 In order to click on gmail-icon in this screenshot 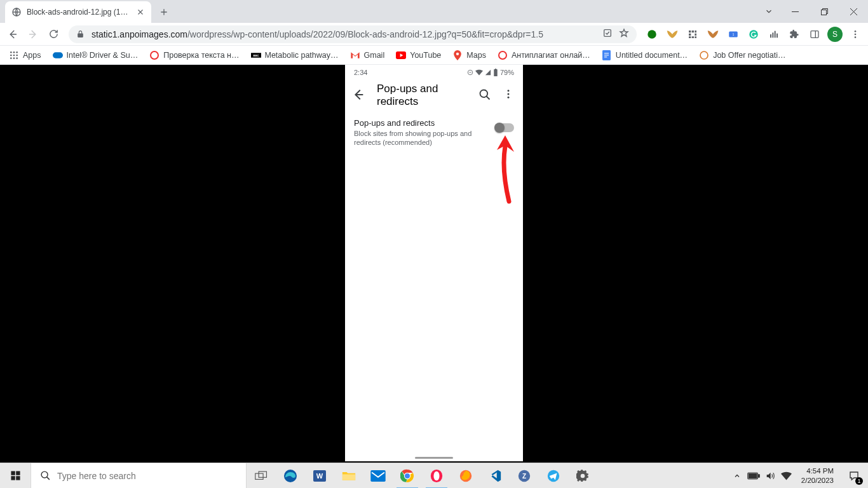, I will do `click(355, 55)`.